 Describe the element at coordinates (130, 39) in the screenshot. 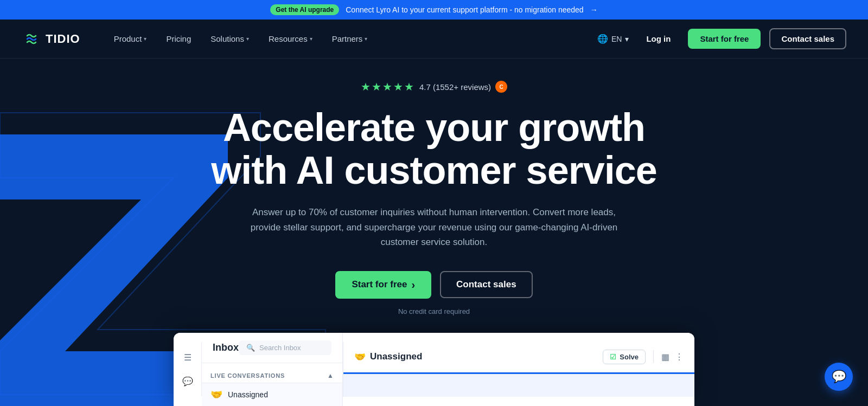

I see `nav-item-product: Product ▾` at that location.